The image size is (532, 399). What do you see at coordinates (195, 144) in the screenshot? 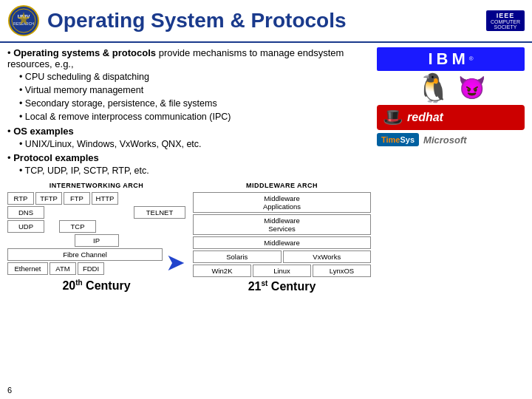
I see `bullet-2-sub-1: • UNIX/Linux, Windows, VxWorks, QNX, etc…` at bounding box center [195, 144].